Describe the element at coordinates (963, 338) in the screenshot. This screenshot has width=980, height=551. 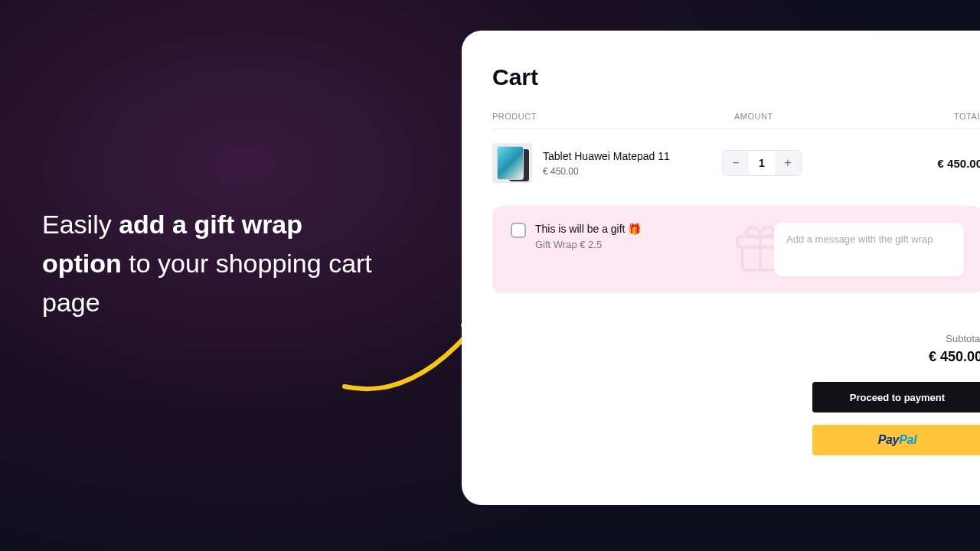
I see `subtotal-label: Subtotal` at that location.